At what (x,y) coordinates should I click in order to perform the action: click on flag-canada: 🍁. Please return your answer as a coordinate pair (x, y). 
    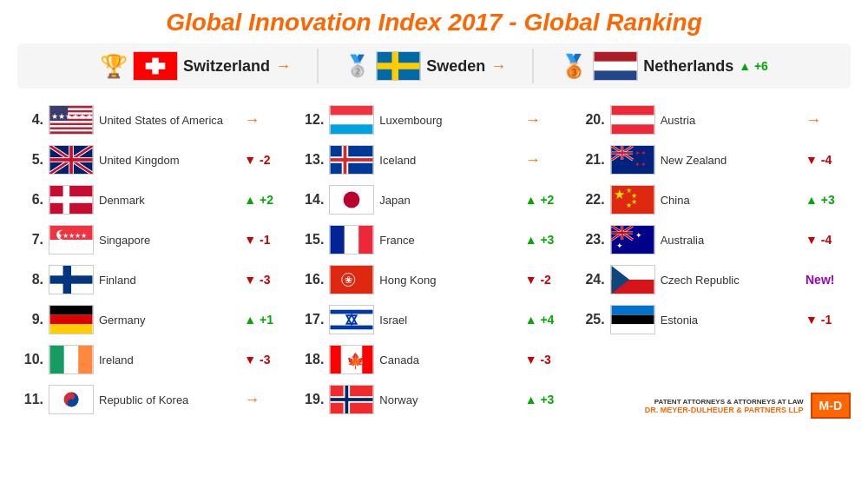
    Looking at the image, I should click on (352, 360).